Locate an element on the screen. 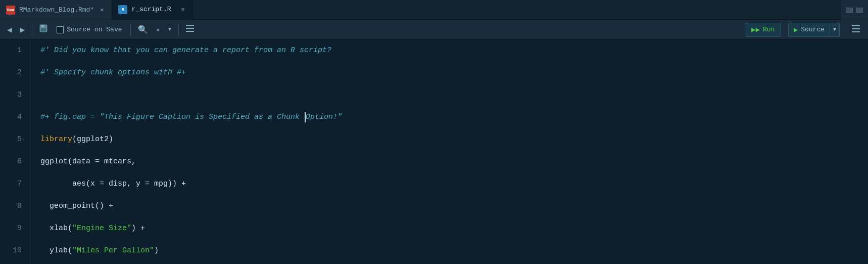 The width and height of the screenshot is (868, 264). code-line-7: aes(x = disp, y = mpg)) + is located at coordinates (454, 184).